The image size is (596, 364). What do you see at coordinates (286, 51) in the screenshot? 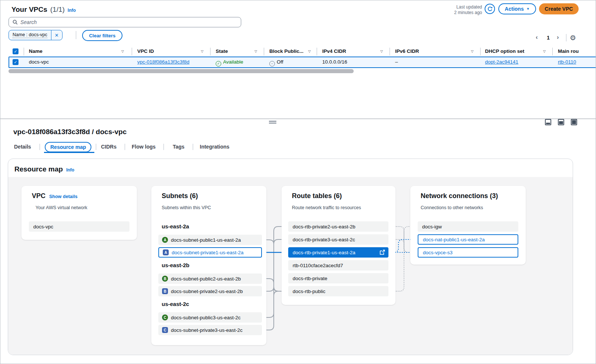
I see `col-header-block-public: Block Public...` at bounding box center [286, 51].